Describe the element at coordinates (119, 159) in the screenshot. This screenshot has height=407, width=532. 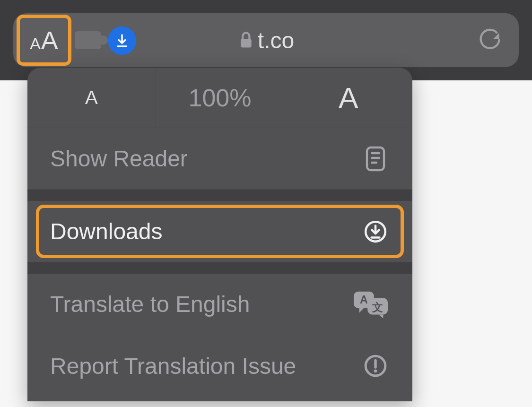
I see `show-reader-label: Show Reader` at that location.